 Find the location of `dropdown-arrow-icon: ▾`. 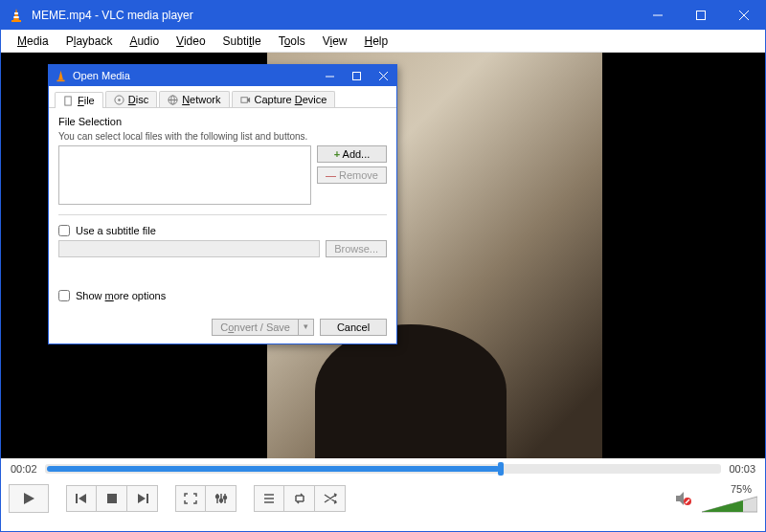

dropdown-arrow-icon: ▾ is located at coordinates (306, 327).